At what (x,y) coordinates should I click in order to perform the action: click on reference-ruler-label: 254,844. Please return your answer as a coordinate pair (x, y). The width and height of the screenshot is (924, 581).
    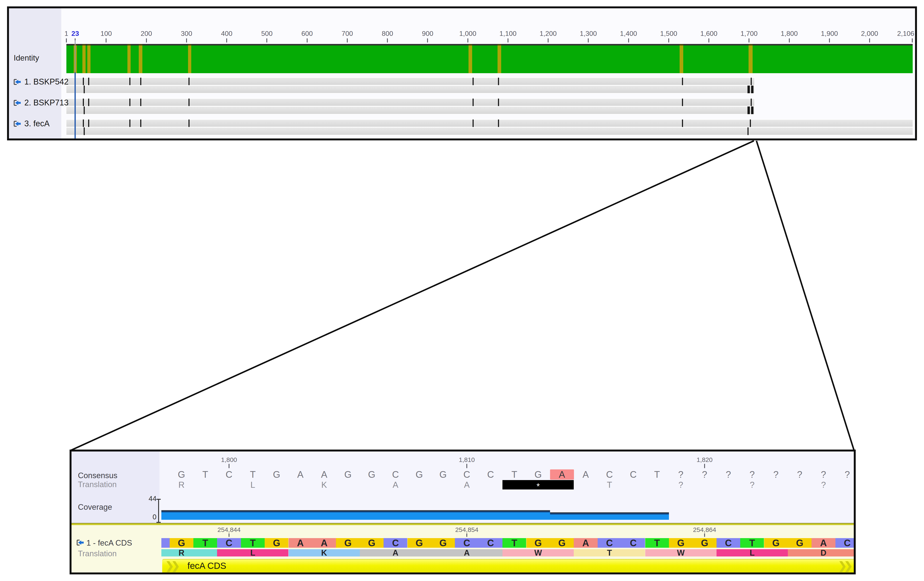
    Looking at the image, I should click on (229, 530).